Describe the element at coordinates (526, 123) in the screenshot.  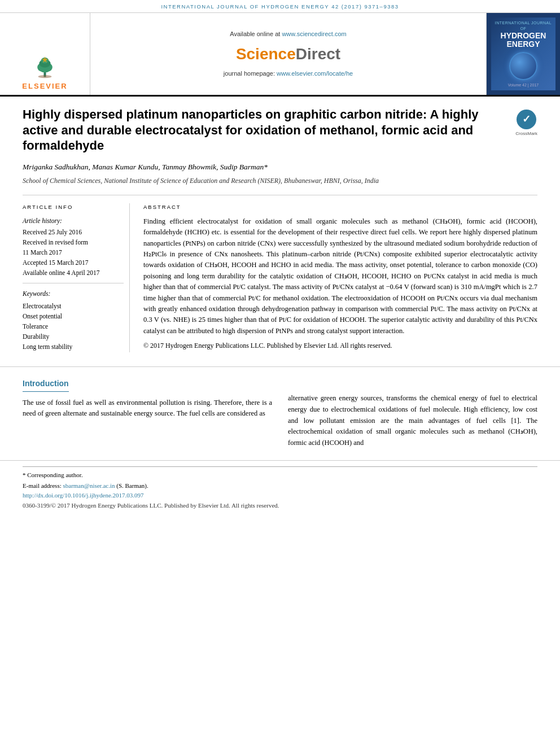
I see `crossmark-badge: ✓ CrossMark` at that location.